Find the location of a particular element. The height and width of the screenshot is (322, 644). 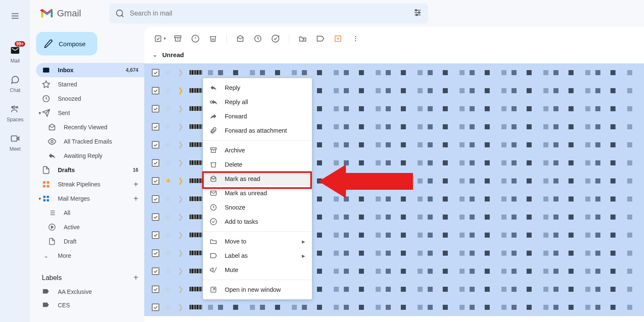

select-all-checkbox: ▼ is located at coordinates (160, 39).